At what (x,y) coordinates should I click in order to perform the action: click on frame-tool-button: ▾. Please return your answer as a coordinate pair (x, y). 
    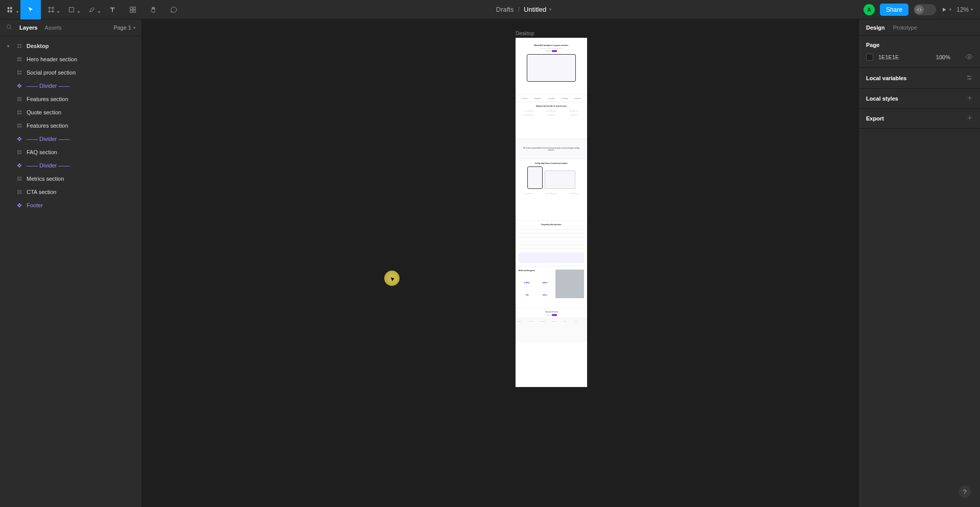
    Looking at the image, I should click on (51, 10).